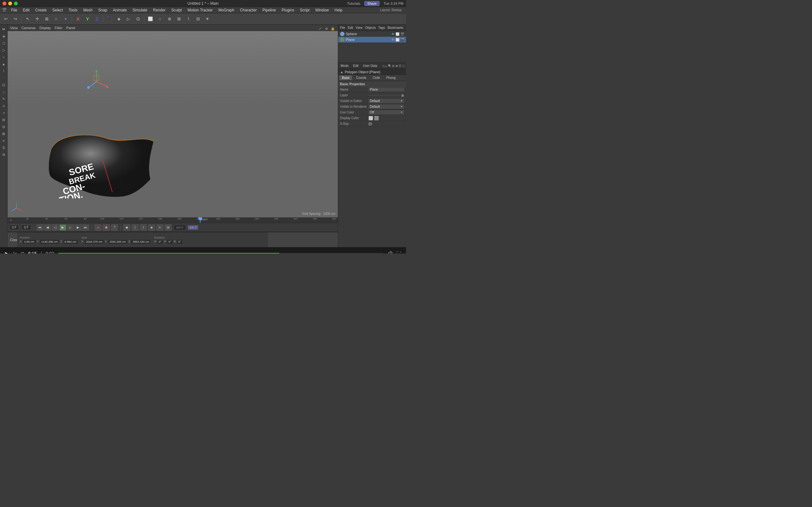 The image size is (812, 507). Describe the element at coordinates (200, 10) in the screenshot. I see `menu-motiontracker: Motion Tracker` at that location.